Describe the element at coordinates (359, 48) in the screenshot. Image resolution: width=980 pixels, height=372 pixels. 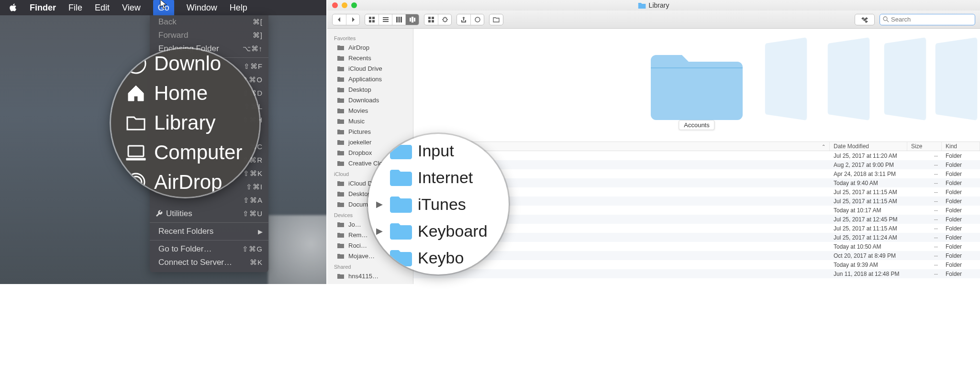
I see `sidebar-item-label: AirDrop` at that location.